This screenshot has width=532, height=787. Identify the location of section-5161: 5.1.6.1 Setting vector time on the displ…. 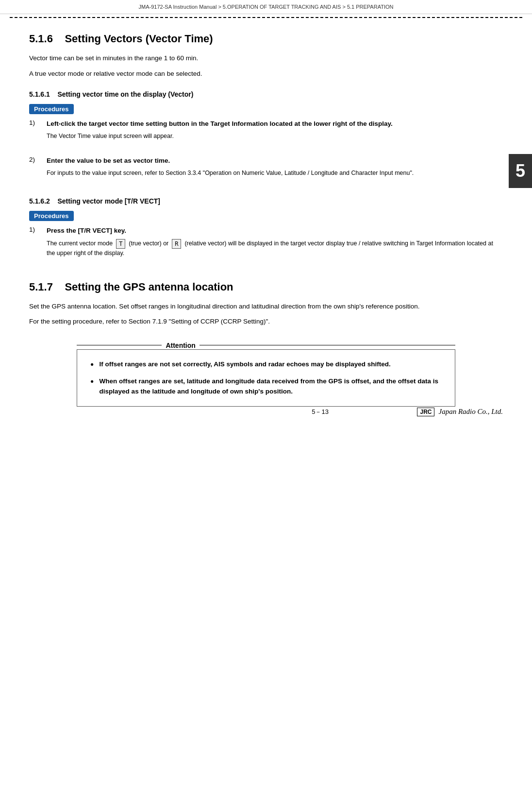
(266, 138).